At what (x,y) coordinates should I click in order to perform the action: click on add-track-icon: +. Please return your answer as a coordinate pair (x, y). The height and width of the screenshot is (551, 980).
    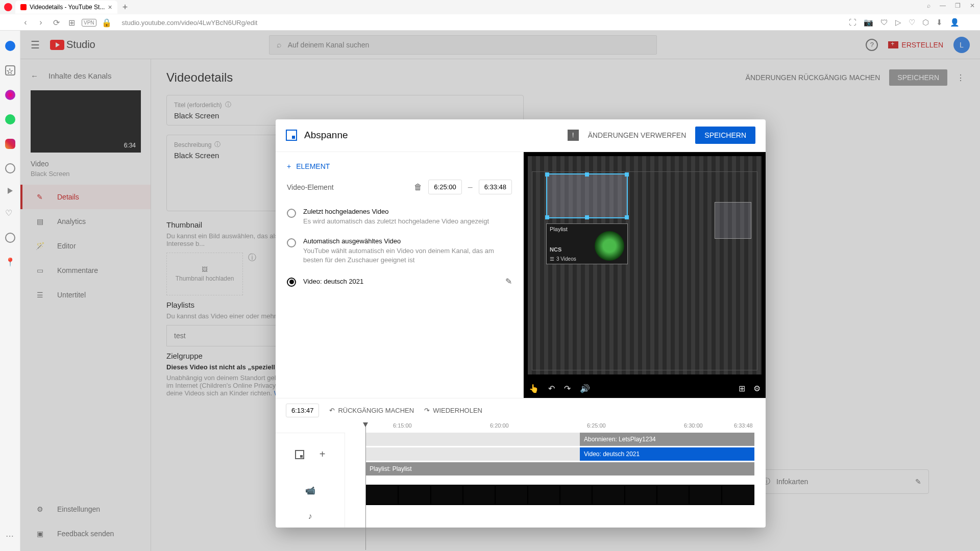
    Looking at the image, I should click on (323, 454).